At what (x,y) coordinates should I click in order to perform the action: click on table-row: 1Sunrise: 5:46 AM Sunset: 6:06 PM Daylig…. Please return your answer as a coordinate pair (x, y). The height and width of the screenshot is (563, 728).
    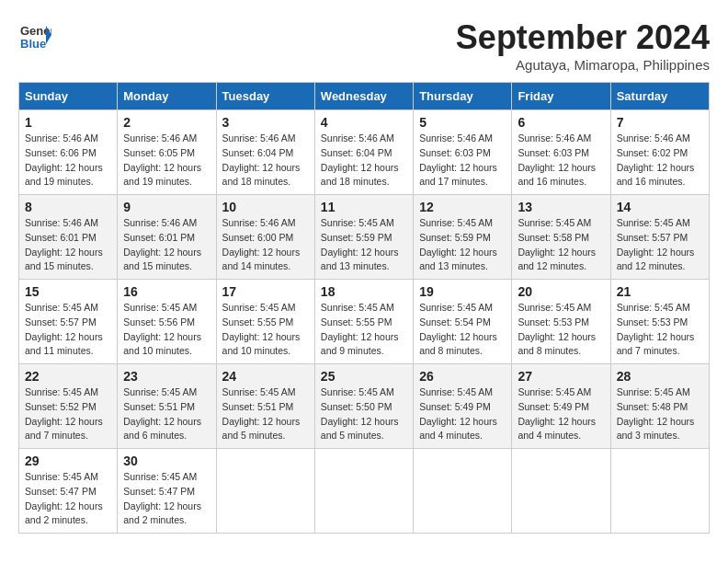
    Looking at the image, I should click on (364, 153).